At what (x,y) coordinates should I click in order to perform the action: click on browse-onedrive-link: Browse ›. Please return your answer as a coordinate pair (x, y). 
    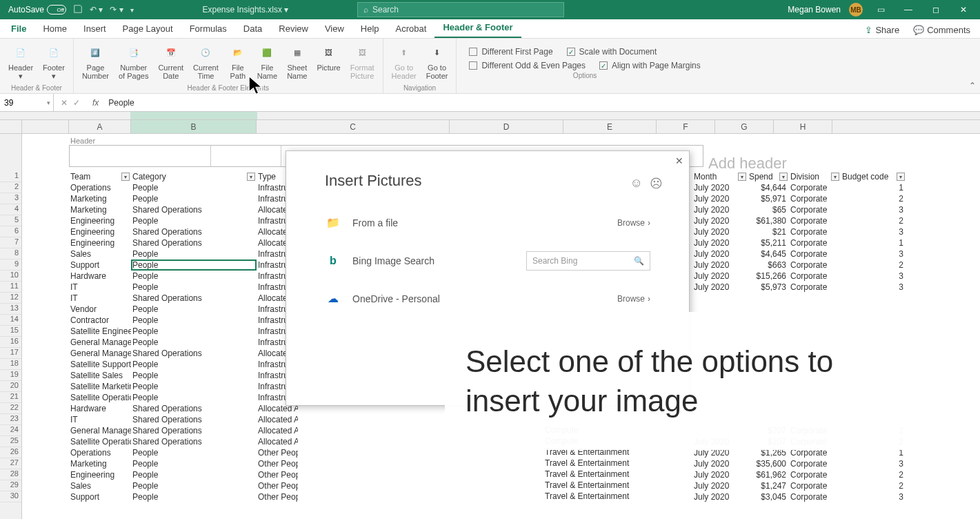
    Looking at the image, I should click on (634, 299).